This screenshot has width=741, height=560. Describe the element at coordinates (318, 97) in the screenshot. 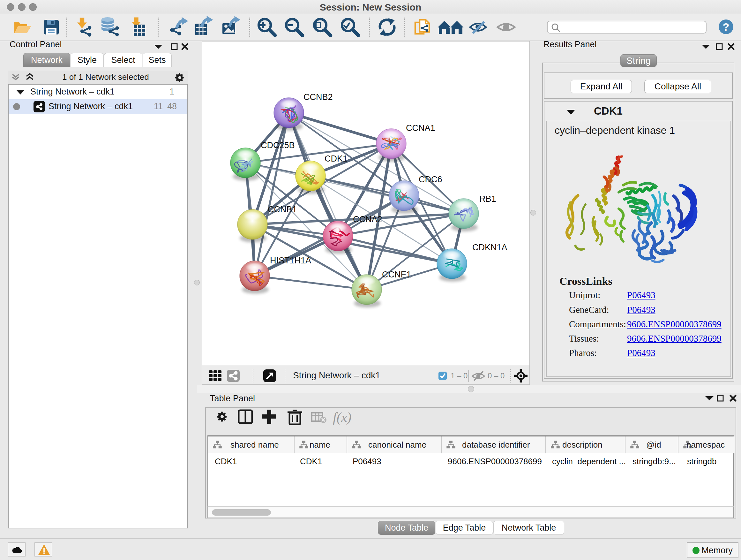

I see `svg-text: CCNB2` at that location.